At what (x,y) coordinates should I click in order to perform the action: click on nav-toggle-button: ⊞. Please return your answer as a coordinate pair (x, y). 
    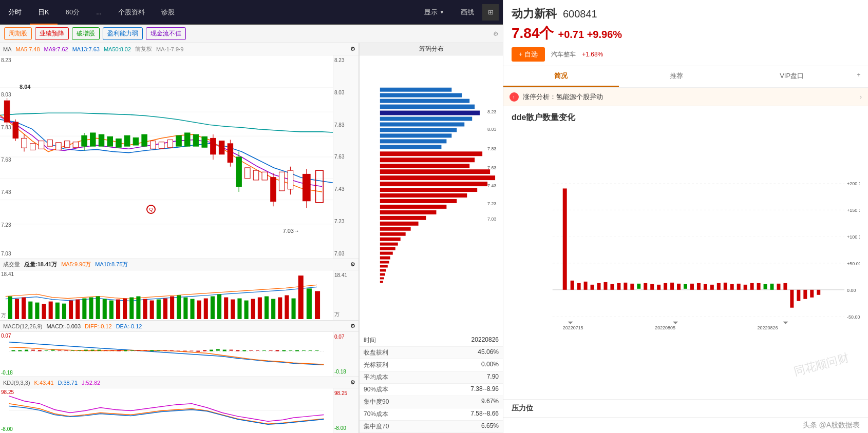
    Looking at the image, I should click on (490, 12).